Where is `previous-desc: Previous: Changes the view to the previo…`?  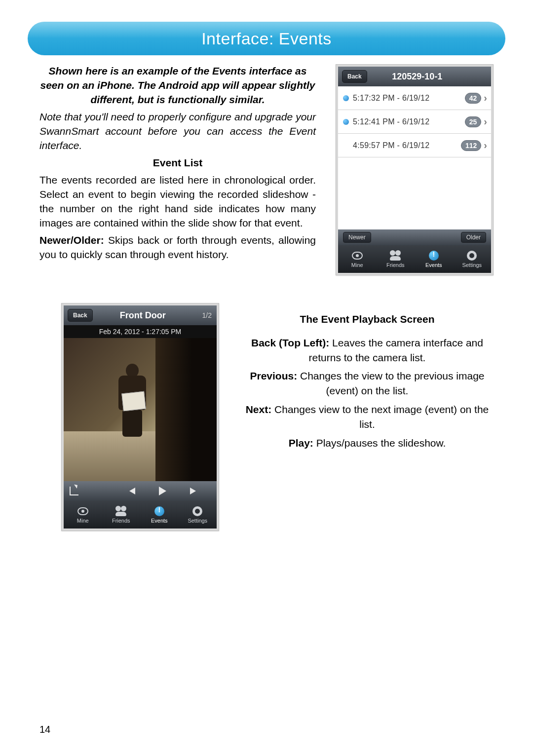 previous-desc: Previous: Changes the view to the previo… is located at coordinates (367, 383).